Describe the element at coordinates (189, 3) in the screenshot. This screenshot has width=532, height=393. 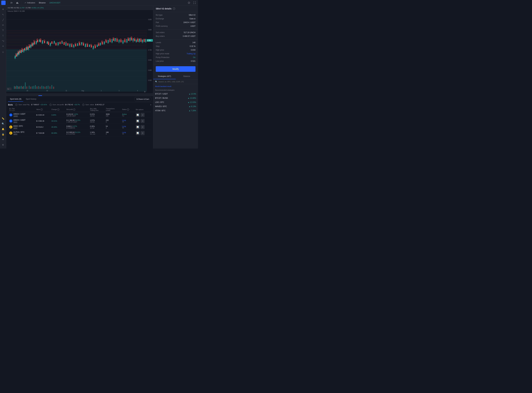
I see `settings-btn` at that location.